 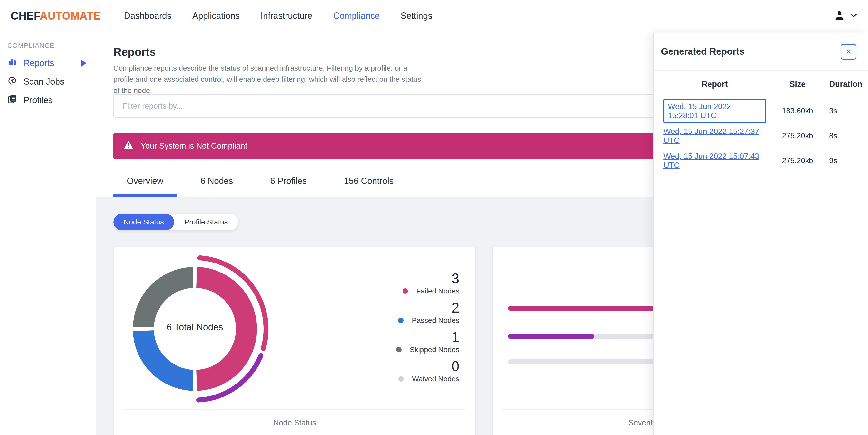 What do you see at coordinates (854, 16) in the screenshot?
I see `chevron-down-icon` at bounding box center [854, 16].